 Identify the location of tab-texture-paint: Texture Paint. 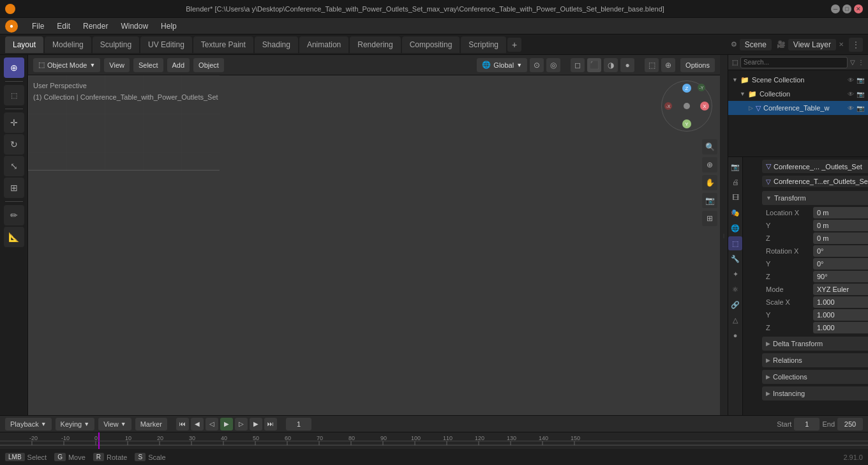
(223, 45).